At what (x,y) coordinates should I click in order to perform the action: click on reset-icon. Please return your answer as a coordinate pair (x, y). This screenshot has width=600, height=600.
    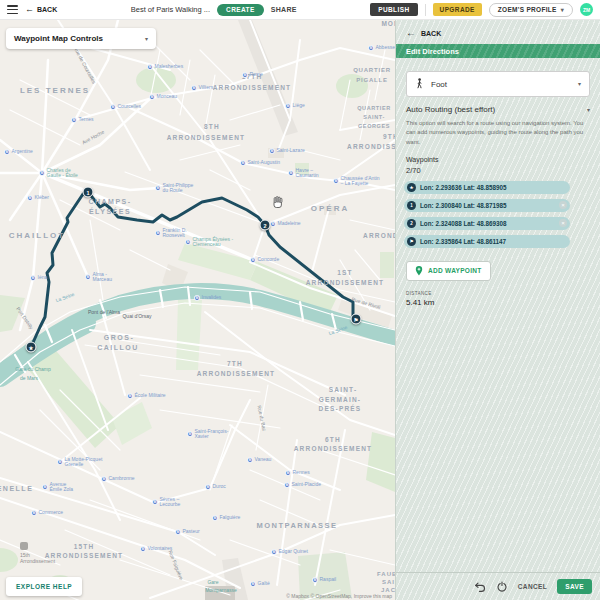
    Looking at the image, I should click on (502, 587).